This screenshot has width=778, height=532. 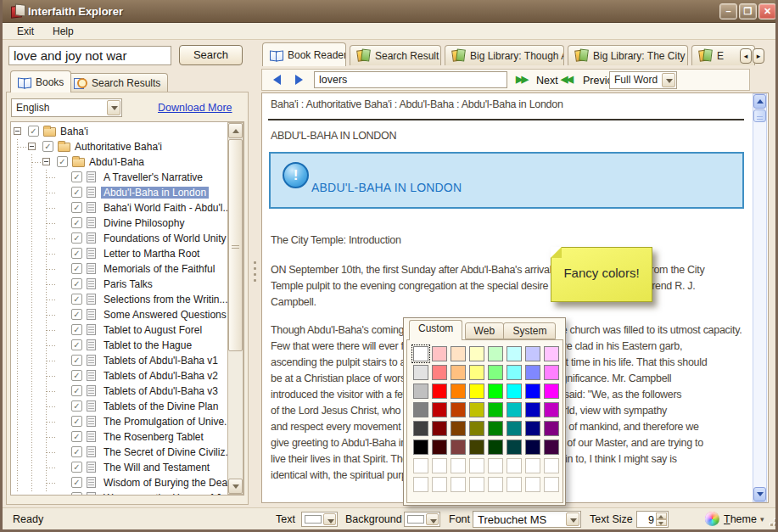 What do you see at coordinates (119, 391) in the screenshot?
I see `tree-item: ✓Tablets of Abdu'l-Baha v3` at bounding box center [119, 391].